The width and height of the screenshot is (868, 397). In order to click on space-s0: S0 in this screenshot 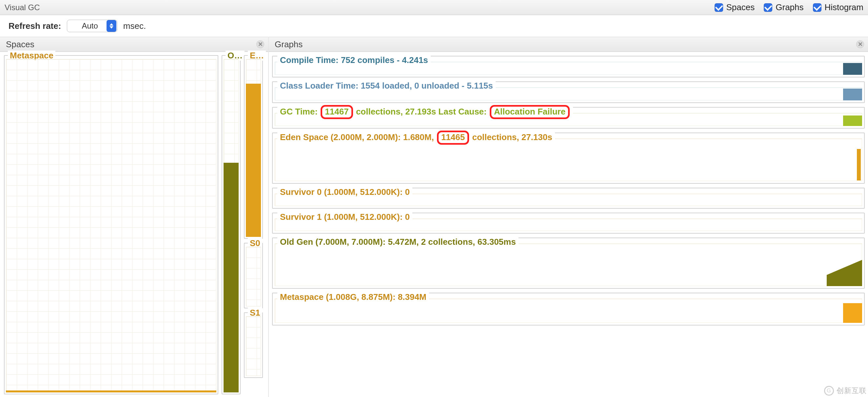, I will do `click(253, 276)`.